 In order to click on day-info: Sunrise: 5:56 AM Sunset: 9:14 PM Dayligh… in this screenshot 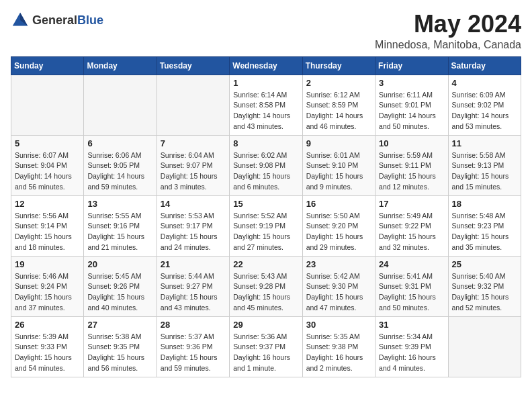, I will do `click(47, 232)`.